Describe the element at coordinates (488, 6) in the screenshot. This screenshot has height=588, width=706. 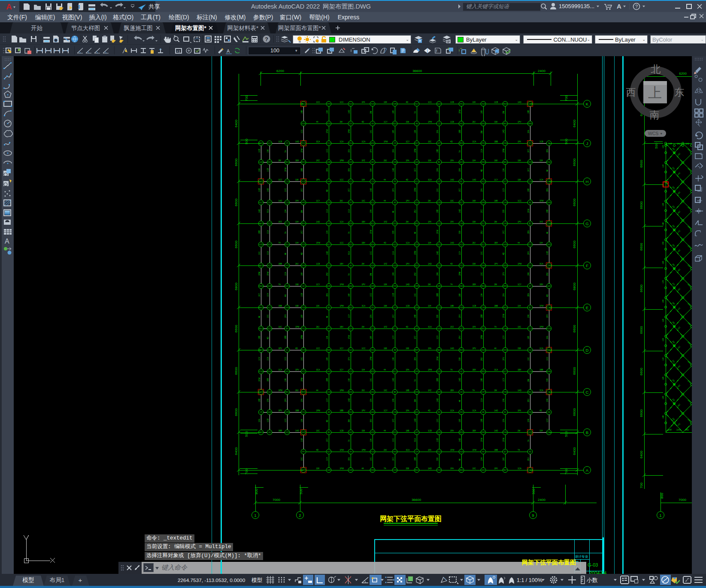
I see `svg-text: 键入关键字或短语` at that location.